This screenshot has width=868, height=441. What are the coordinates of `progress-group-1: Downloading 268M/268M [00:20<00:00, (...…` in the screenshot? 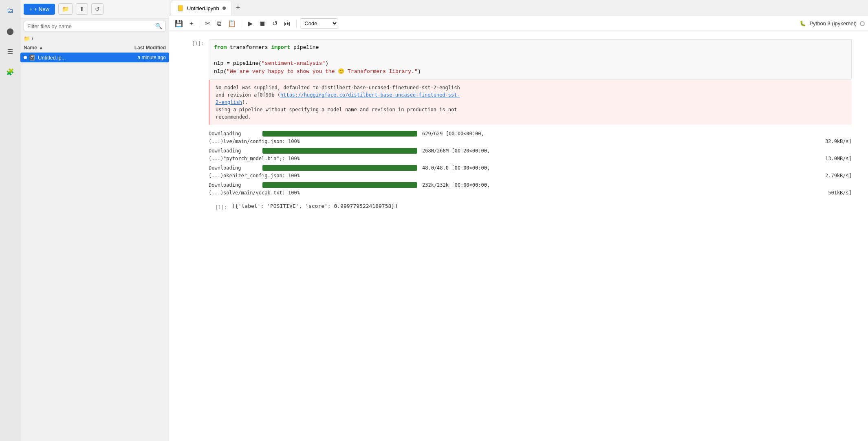 It's located at (530, 155).